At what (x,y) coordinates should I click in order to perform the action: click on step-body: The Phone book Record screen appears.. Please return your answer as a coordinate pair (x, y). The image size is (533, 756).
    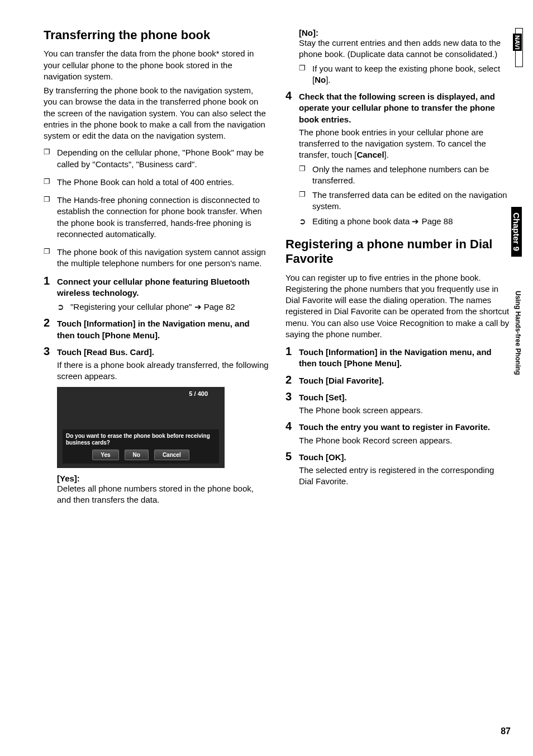
    Looking at the image, I should click on (404, 441).